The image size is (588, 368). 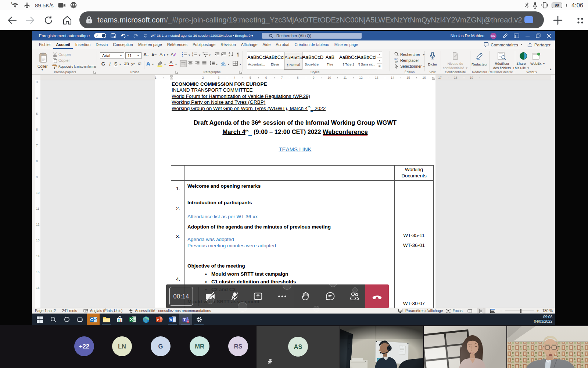 What do you see at coordinates (235, 63) in the screenshot?
I see `borders-button` at bounding box center [235, 63].